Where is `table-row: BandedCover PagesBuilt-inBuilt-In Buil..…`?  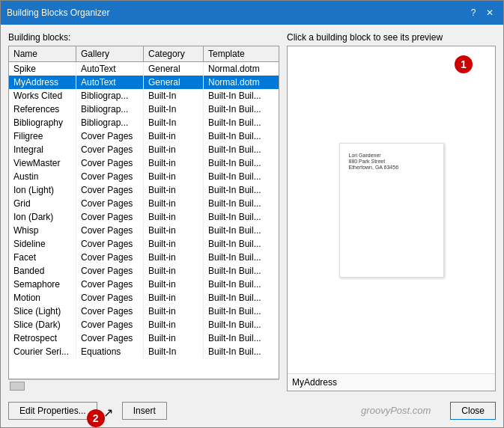 table-row: BandedCover PagesBuilt-inBuilt-In Buil..… is located at coordinates (144, 271).